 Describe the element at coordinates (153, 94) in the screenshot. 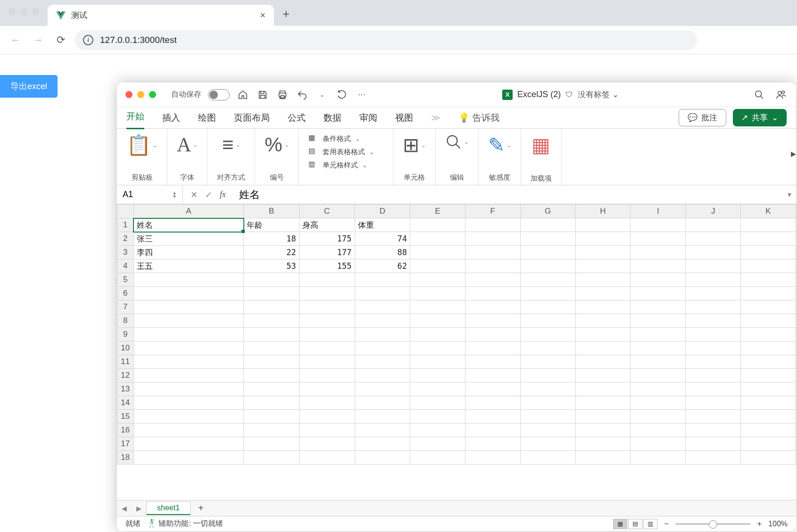

I see `maximize-window-button` at that location.